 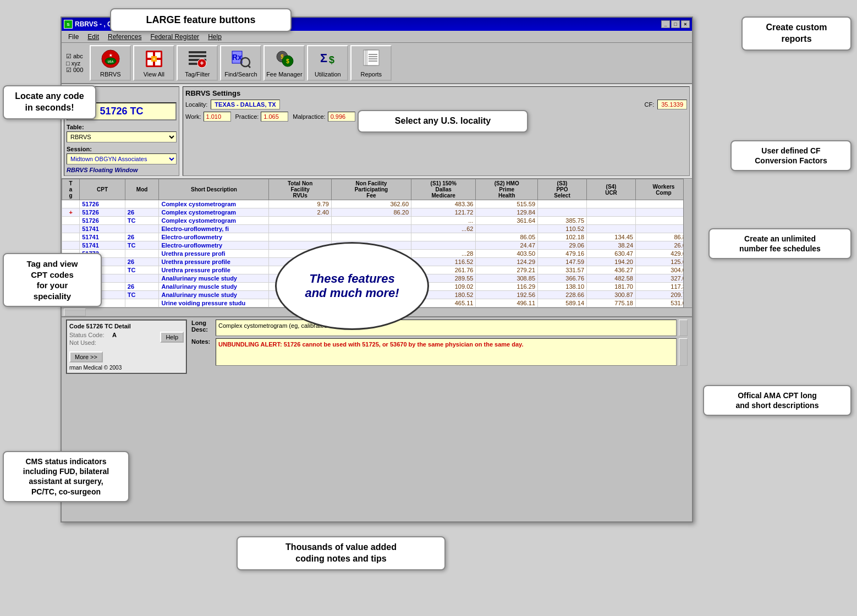 I want to click on not-used-label: Not Used:, so click(x=89, y=343).